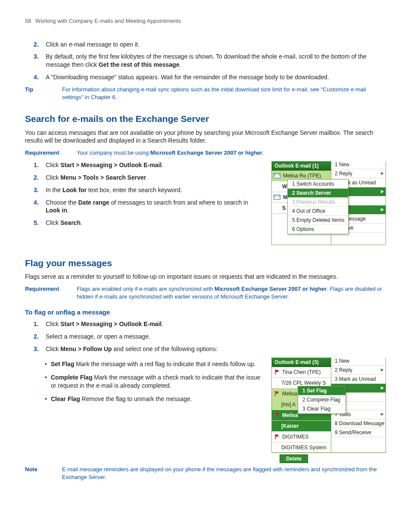 The width and height of the screenshot is (411, 532). What do you see at coordinates (353, 432) in the screenshot?
I see `menu-label: 9 Send/Receive` at bounding box center [353, 432].